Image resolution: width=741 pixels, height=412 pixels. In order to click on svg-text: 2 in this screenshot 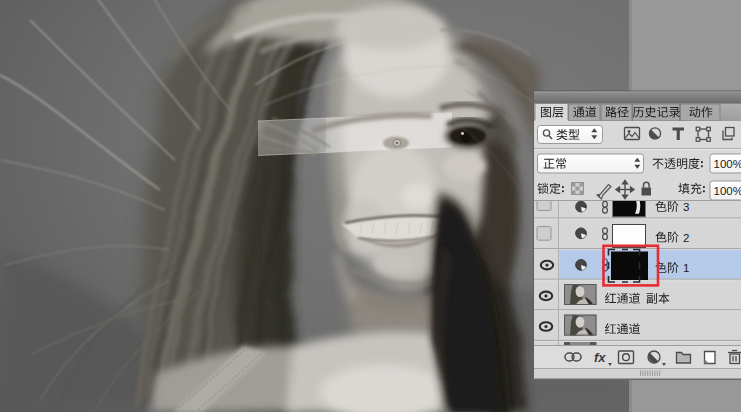, I will do `click(686, 238)`.